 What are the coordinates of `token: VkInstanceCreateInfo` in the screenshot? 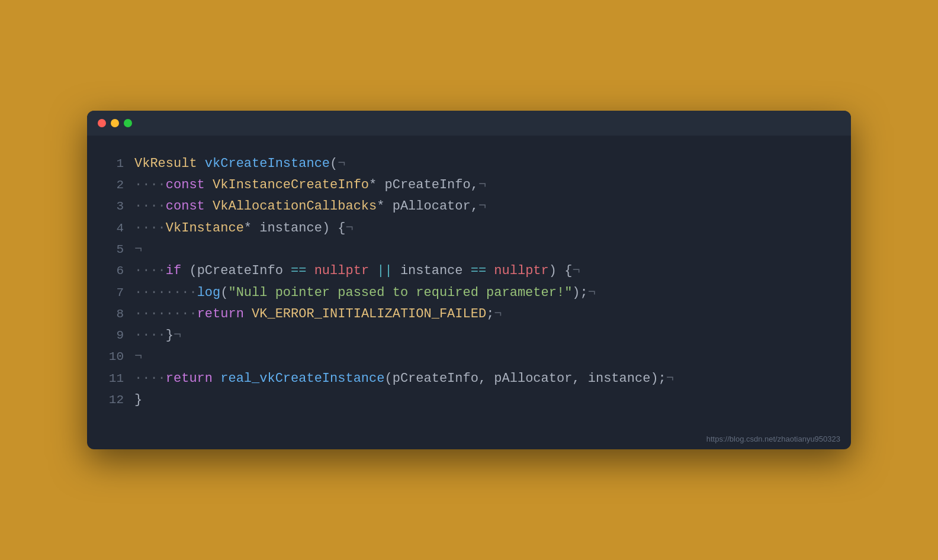 It's located at (291, 185).